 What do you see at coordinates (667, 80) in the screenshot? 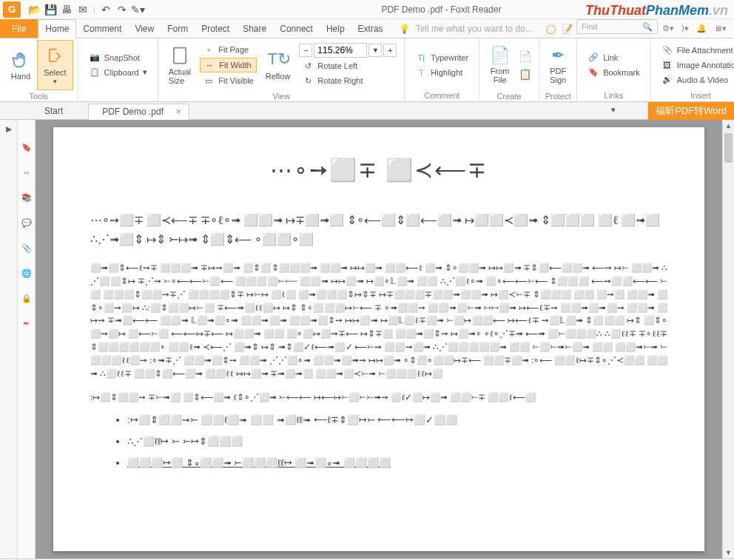
I see `audio-icon: 🔊` at bounding box center [667, 80].